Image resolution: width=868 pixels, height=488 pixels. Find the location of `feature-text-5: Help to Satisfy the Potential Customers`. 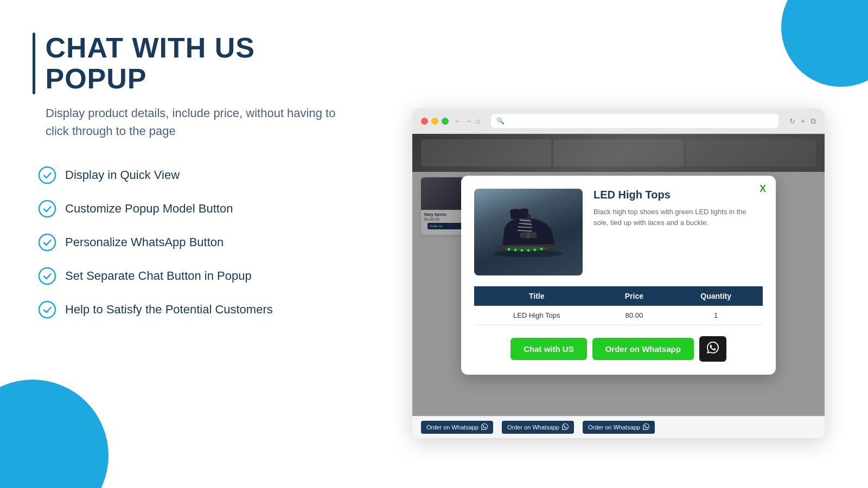

feature-text-5: Help to Satisfy the Potential Customers is located at coordinates (169, 310).